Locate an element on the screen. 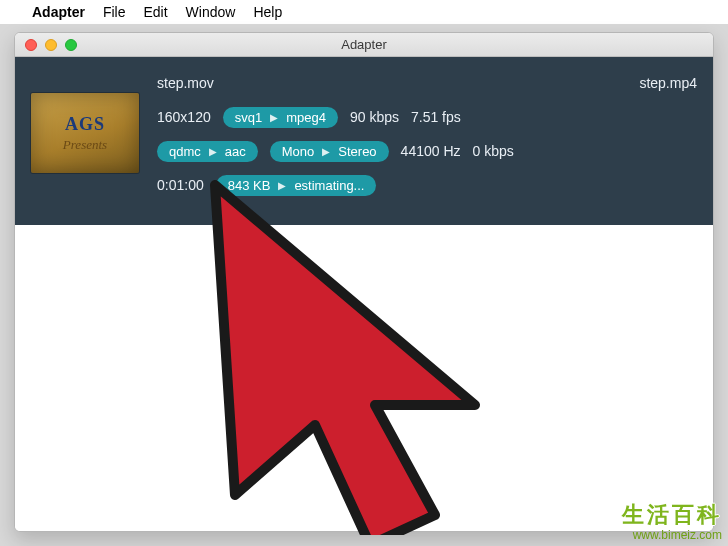  traffic-lights is located at coordinates (51, 45).